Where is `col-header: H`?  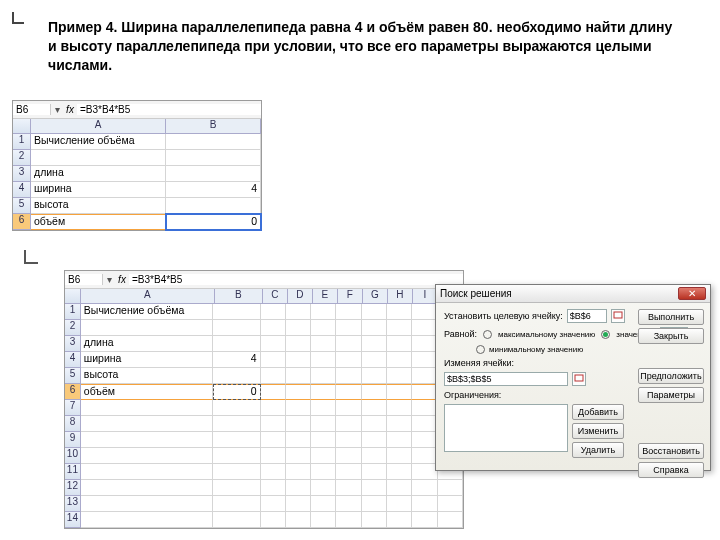 col-header: H is located at coordinates (400, 296).